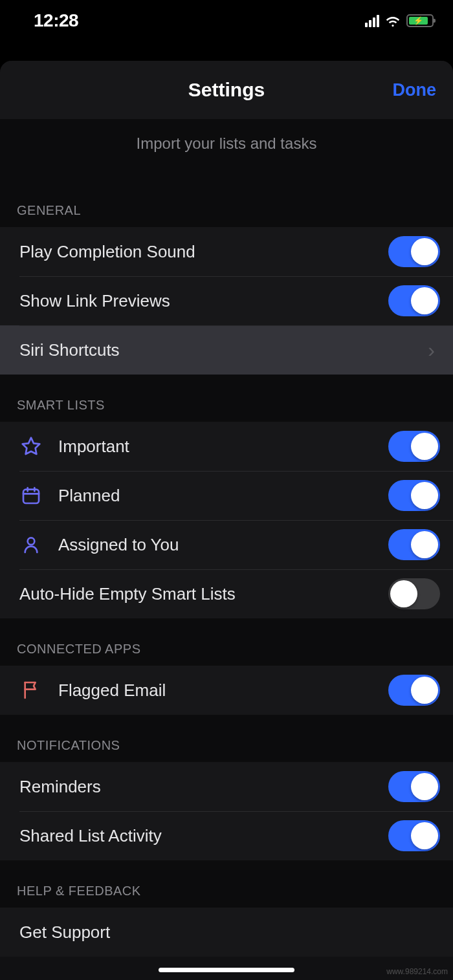 This screenshot has width=453, height=980. What do you see at coordinates (226, 970) in the screenshot?
I see `home-indicator` at bounding box center [226, 970].